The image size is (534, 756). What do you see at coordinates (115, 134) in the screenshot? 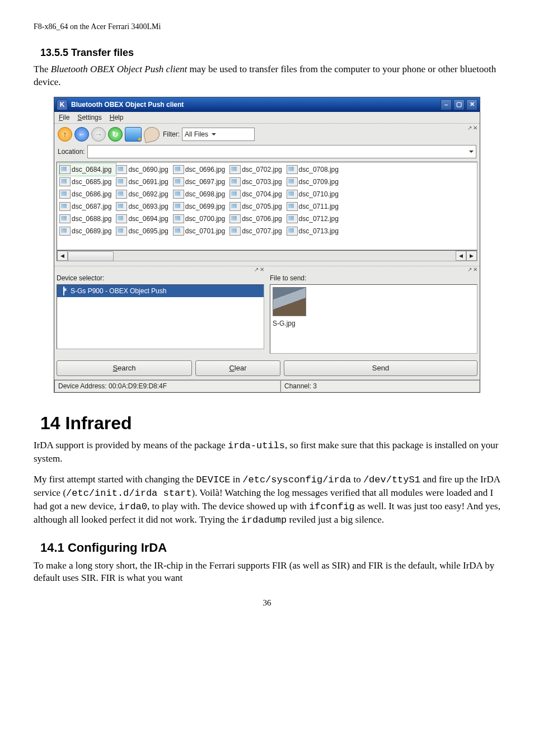
I see `nav-reload-icon: ↻` at bounding box center [115, 134].